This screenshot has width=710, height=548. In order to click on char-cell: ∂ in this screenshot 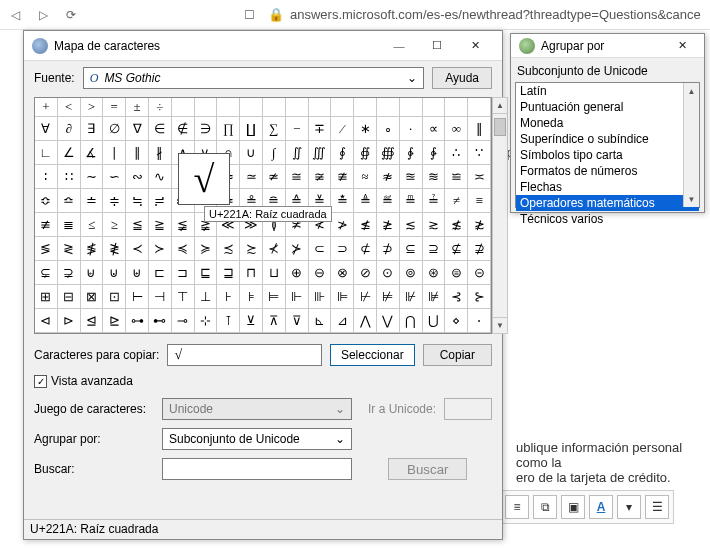, I will do `click(70, 129)`.